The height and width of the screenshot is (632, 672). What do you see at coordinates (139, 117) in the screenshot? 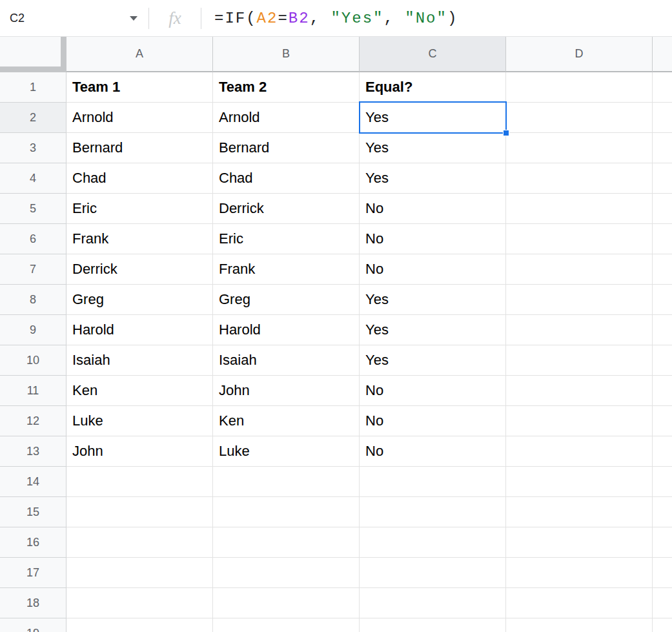
I see `cell-A2: Arnold` at bounding box center [139, 117].